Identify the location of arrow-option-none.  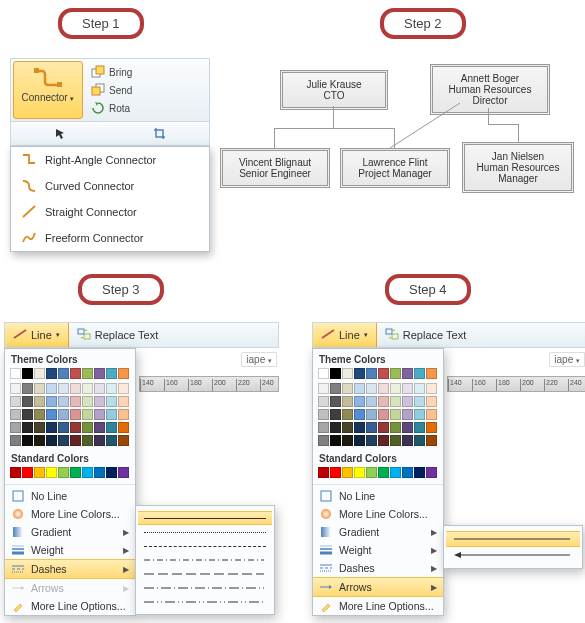
(513, 539).